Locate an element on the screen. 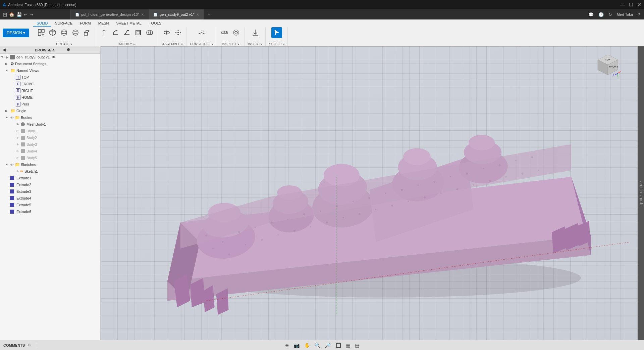 The height and width of the screenshot is (350, 644). titlebar-left: A Autodesk Fusion 360 (Education License… is located at coordinates (40, 5).